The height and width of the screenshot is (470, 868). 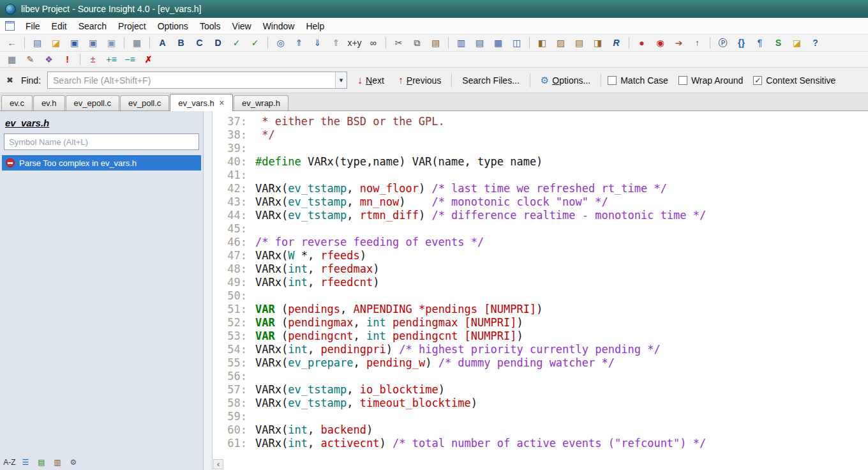 What do you see at coordinates (417, 43) in the screenshot?
I see `copy-button: ⧉` at bounding box center [417, 43].